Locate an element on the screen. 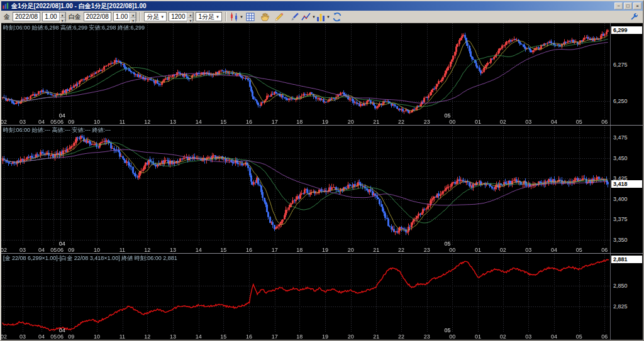 This screenshot has height=341, width=644. title-bar: 金1分足[2022/08]1.00 - 白金1分足[2022/08]1.00 －… is located at coordinates (322, 6).